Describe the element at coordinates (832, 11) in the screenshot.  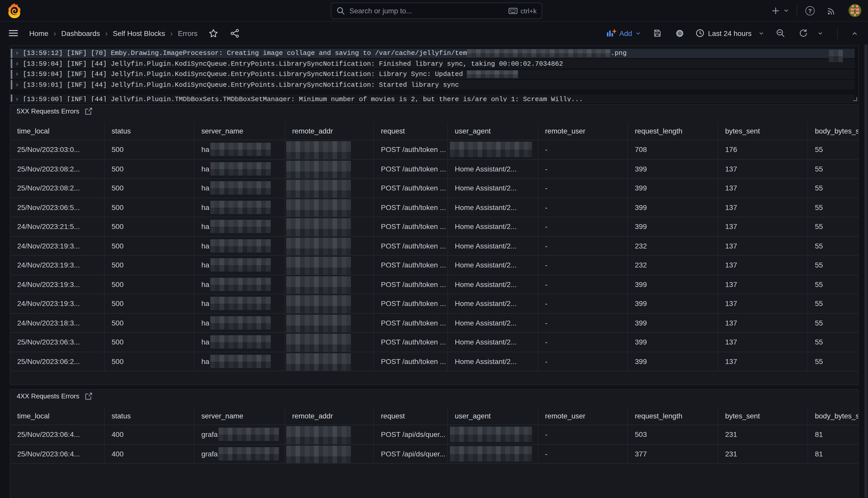
I see `news-button` at that location.